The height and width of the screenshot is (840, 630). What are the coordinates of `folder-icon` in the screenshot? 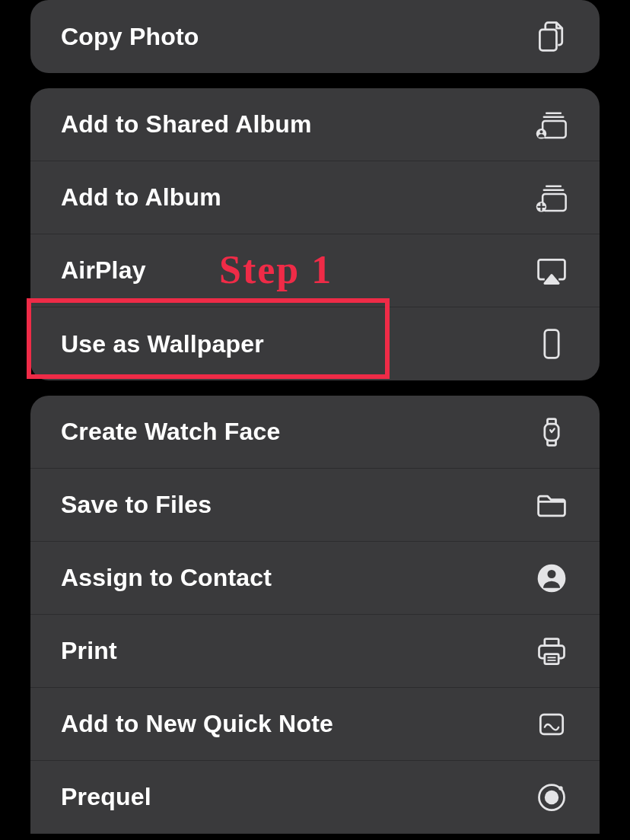 It's located at (552, 505).